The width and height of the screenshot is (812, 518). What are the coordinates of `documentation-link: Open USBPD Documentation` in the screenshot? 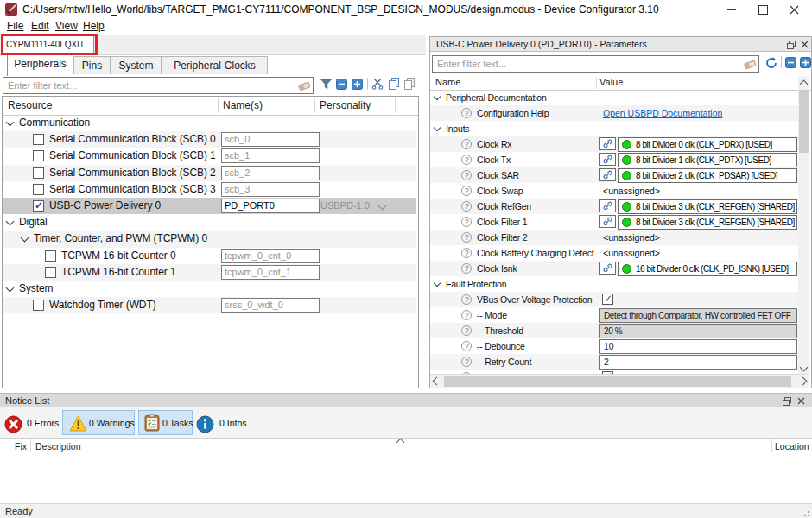 It's located at (663, 113).